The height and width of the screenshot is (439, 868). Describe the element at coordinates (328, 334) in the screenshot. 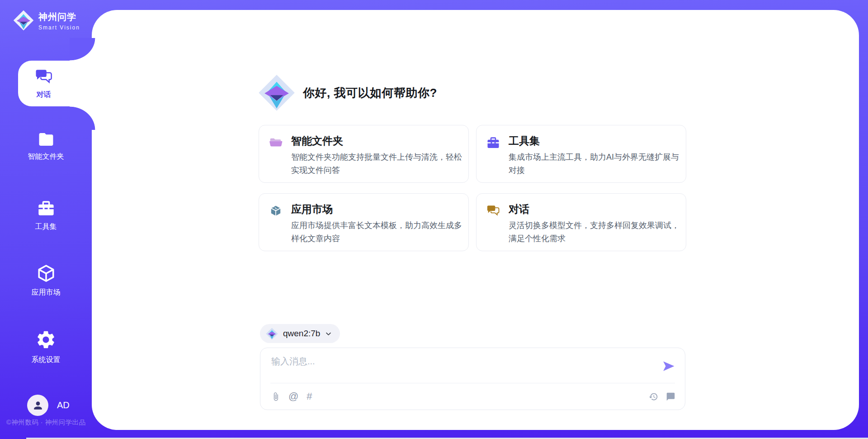

I see `chevron-down-icon` at that location.